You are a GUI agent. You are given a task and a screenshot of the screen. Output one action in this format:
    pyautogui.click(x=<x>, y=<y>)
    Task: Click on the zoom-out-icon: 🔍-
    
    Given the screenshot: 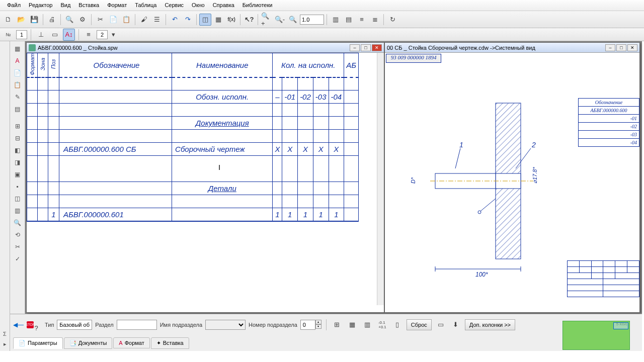 What is the action you would take?
    pyautogui.click(x=280, y=20)
    